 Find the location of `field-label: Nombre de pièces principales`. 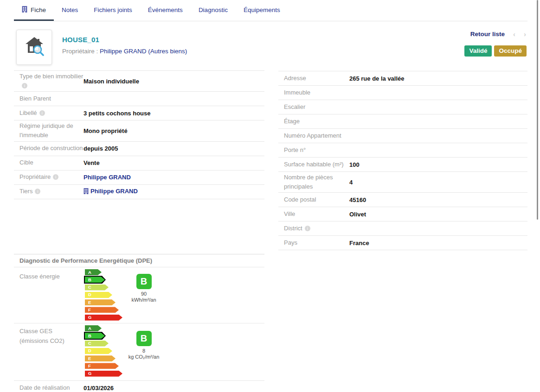

field-label: Nombre de pièces principales is located at coordinates (309, 182).